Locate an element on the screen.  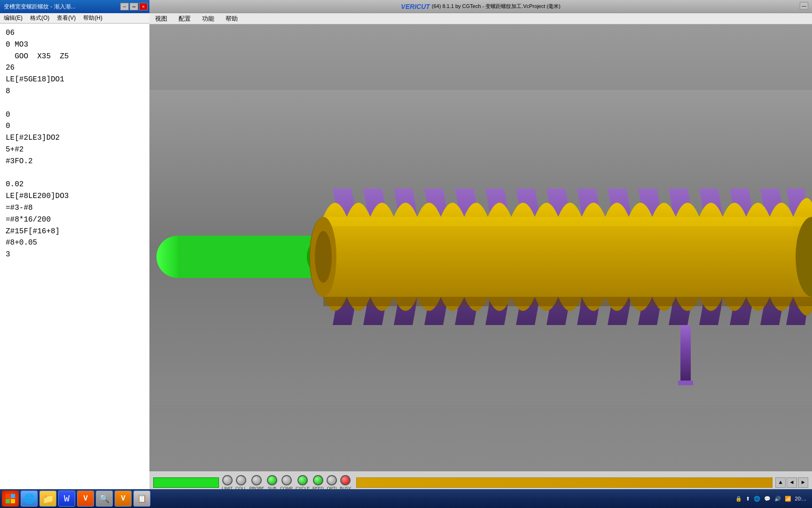
close-button: ✕ is located at coordinates (143, 7).